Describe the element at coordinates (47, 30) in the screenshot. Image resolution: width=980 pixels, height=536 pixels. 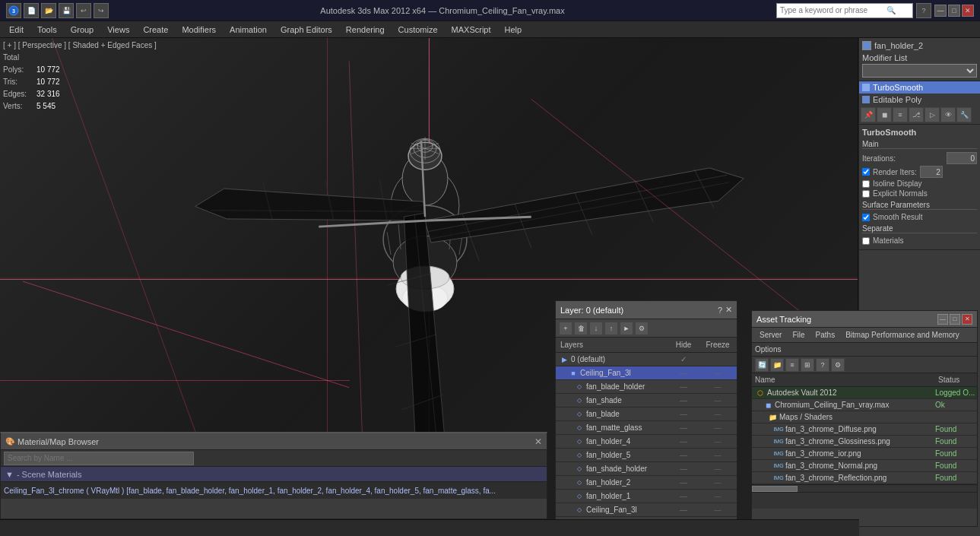
I see `menu-tools: Tools` at that location.